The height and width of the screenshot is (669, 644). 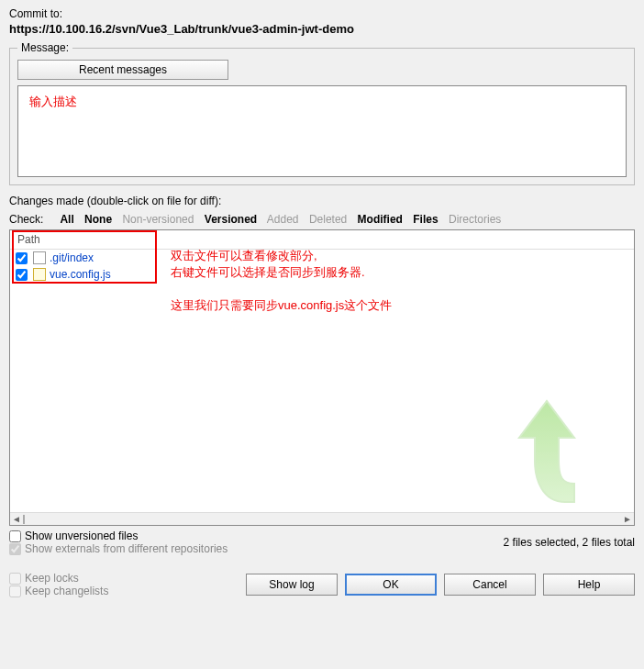 What do you see at coordinates (292, 585) in the screenshot?
I see `show-log-button: Show log` at bounding box center [292, 585].